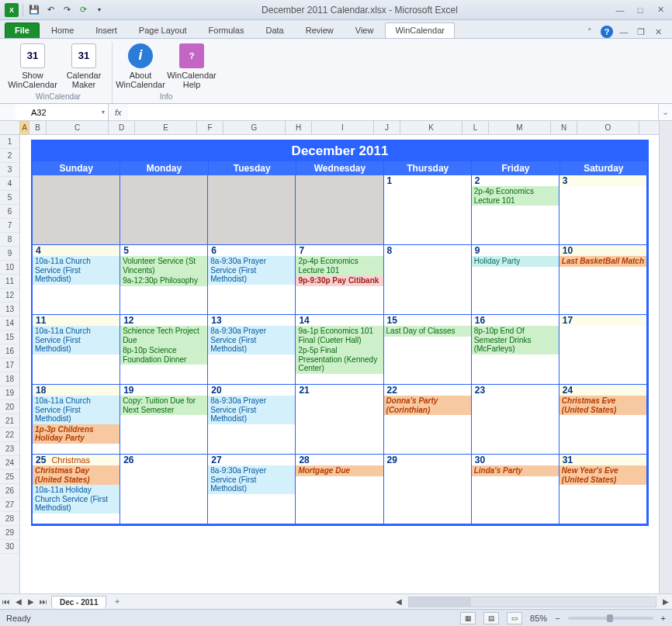  Describe the element at coordinates (557, 618) in the screenshot. I see `zoom-out-button: −` at that location.